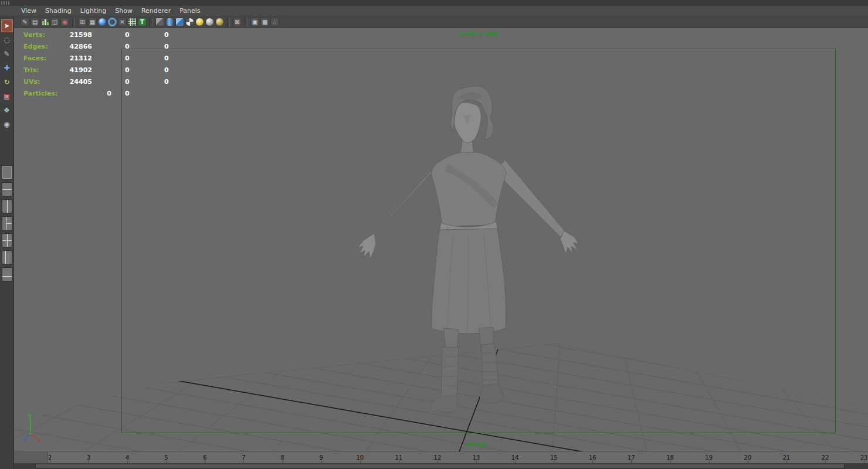 The image size is (868, 469). Describe the element at coordinates (113, 22) in the screenshot. I see `wireframe-icon` at that location.